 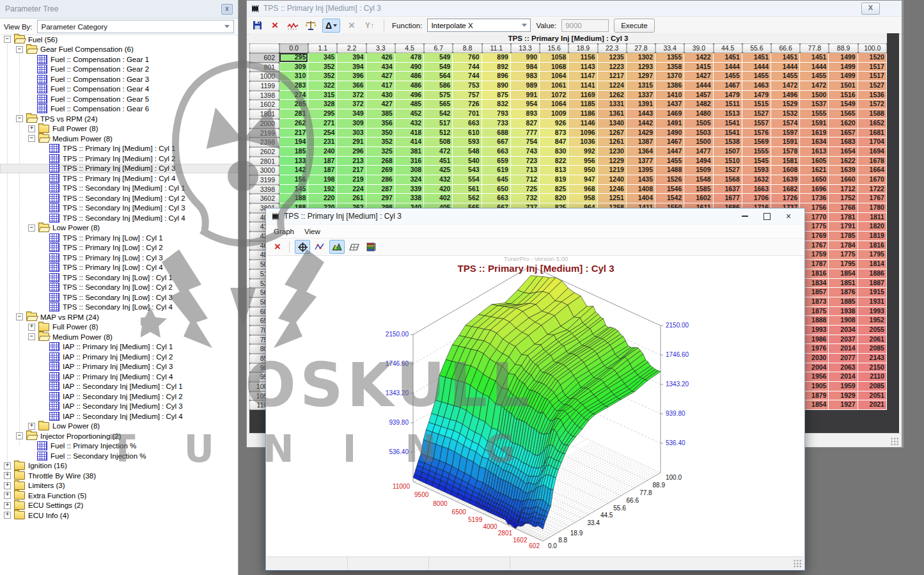 What do you see at coordinates (119, 506) in the screenshot?
I see `tree-item: +ECU Settings (2)` at bounding box center [119, 506].